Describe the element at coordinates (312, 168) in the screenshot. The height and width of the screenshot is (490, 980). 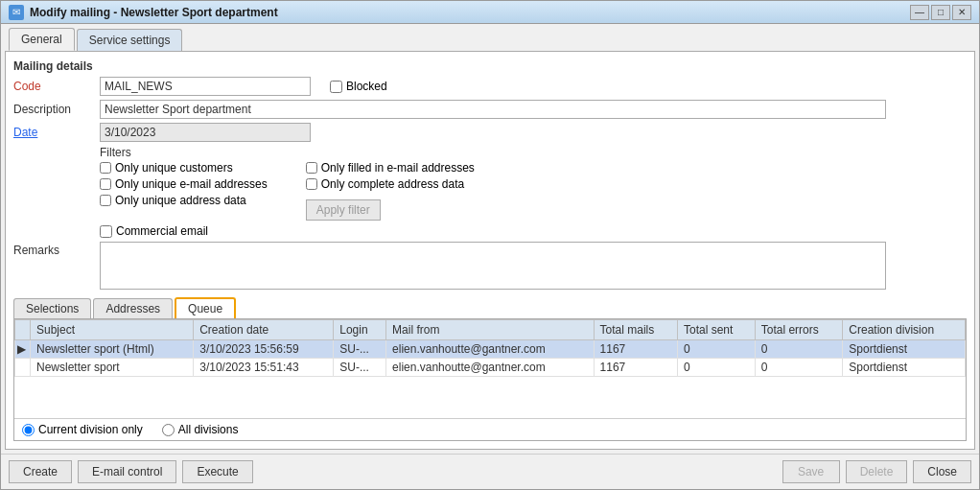
I see `filter-filled-email-checkbox` at that location.